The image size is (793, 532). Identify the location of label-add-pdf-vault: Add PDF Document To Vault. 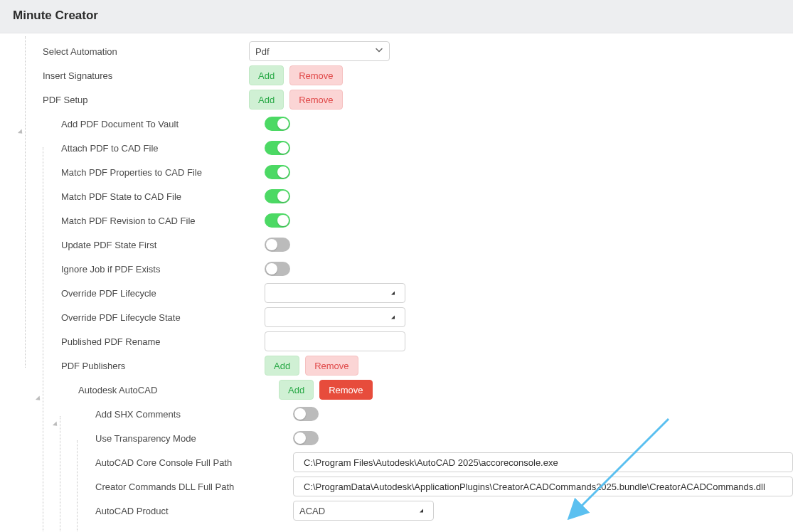
(132, 124).